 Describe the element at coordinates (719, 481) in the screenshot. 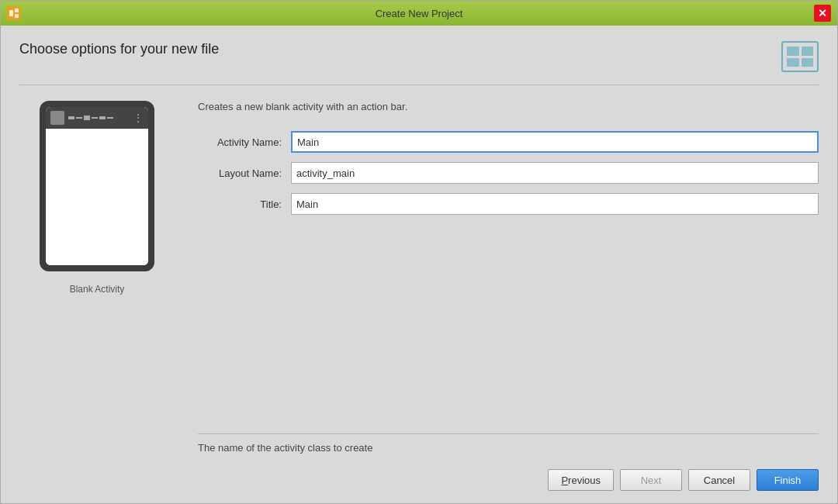

I see `cancel-label: Cancel` at that location.